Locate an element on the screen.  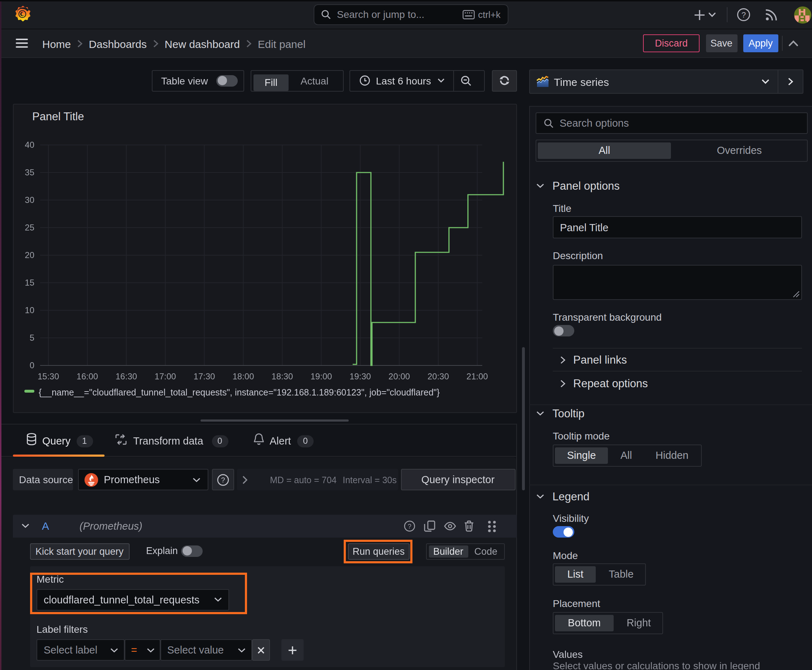
svg-text: 30 is located at coordinates (29, 200).